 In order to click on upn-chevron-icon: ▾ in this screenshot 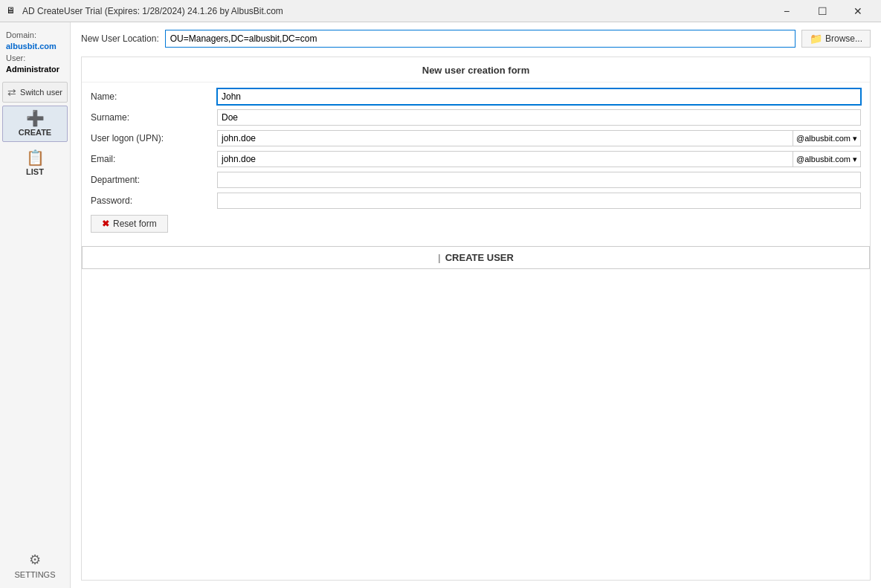, I will do `click(855, 138)`.